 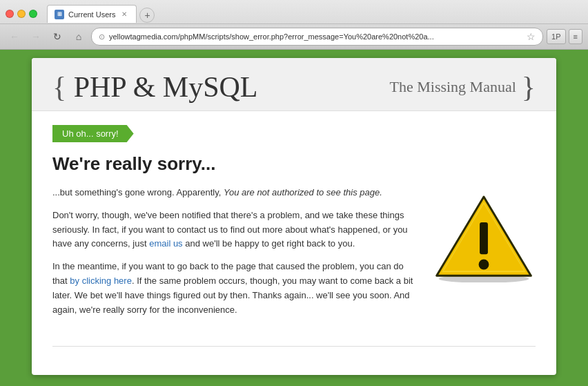 What do you see at coordinates (269, 243) in the screenshot?
I see `p2-suffix: and we'll be happy to get right back to …` at bounding box center [269, 243].